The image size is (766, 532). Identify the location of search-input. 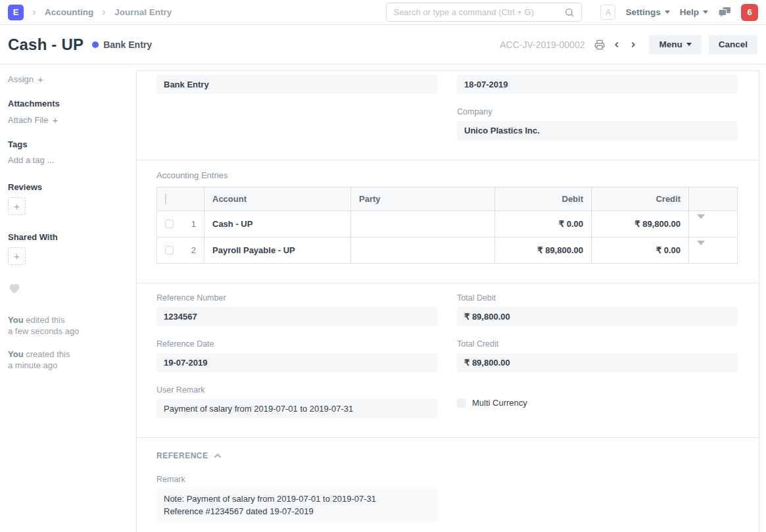
(479, 12).